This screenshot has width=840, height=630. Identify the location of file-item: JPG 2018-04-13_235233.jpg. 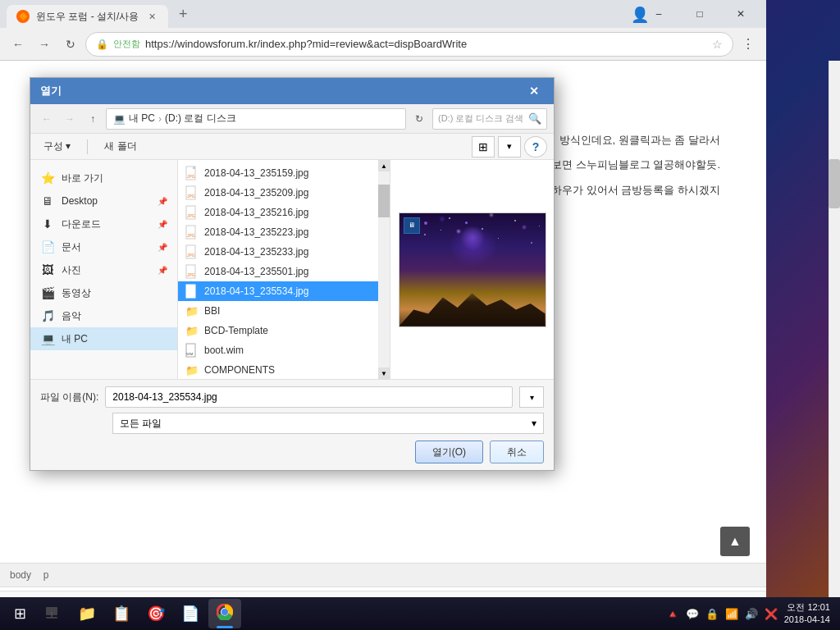
(278, 252).